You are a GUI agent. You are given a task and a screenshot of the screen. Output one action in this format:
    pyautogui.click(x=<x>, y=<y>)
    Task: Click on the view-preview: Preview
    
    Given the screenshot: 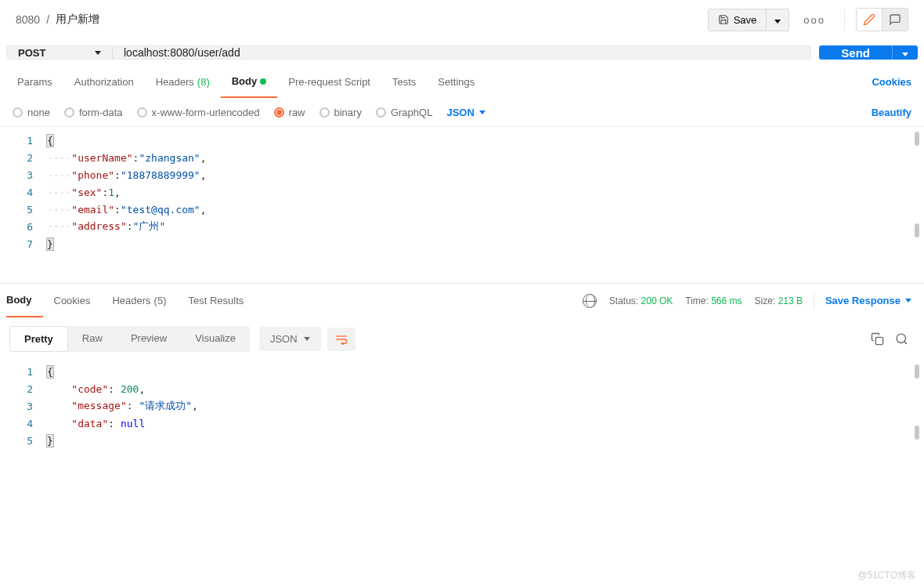 What is the action you would take?
    pyautogui.click(x=149, y=339)
    